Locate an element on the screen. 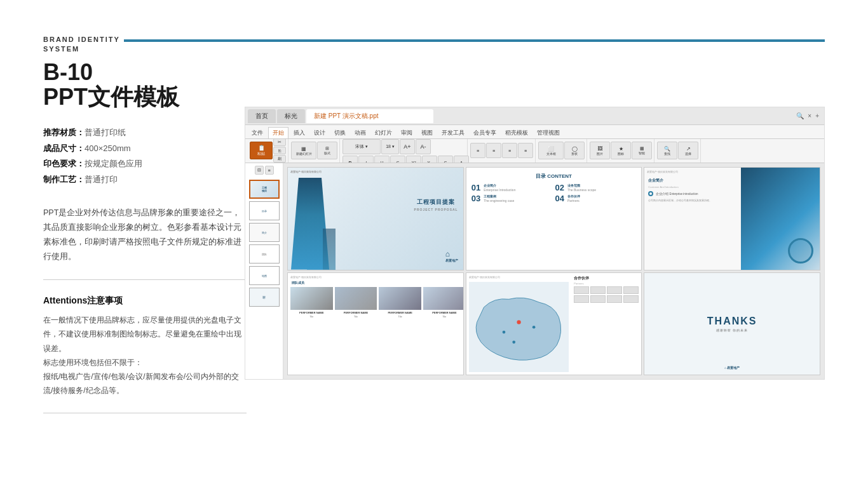 This screenshot has height=487, width=868. tab-mark: 标光 is located at coordinates (291, 116).